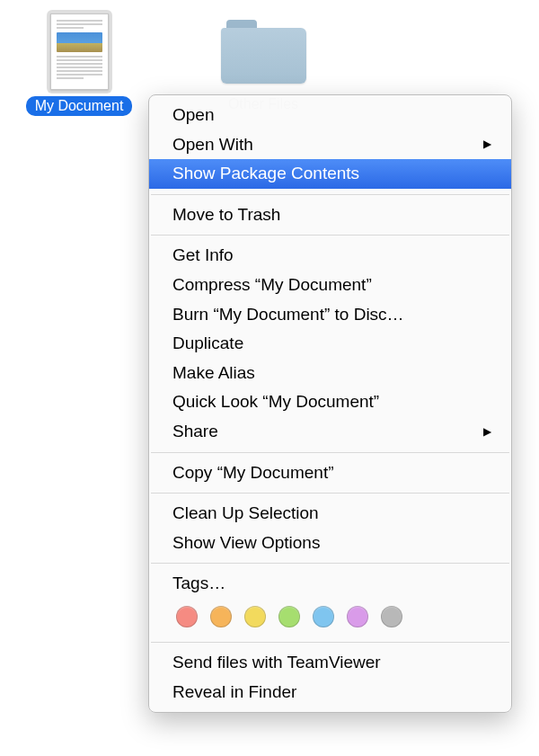  What do you see at coordinates (266, 174) in the screenshot?
I see `menu-show-package-contents-label: Show Package Contents` at bounding box center [266, 174].